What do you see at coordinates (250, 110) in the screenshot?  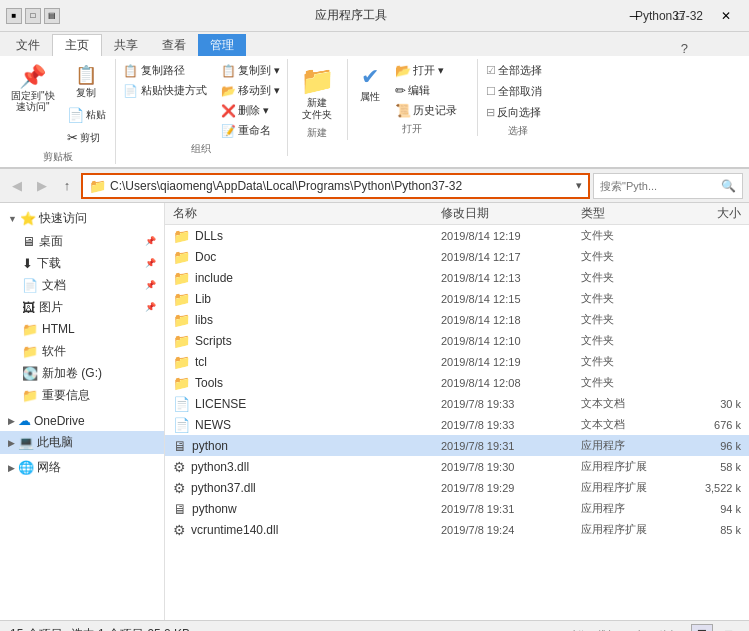 I see `btn-delete: ❌ 删除 ▾` at bounding box center [250, 110].